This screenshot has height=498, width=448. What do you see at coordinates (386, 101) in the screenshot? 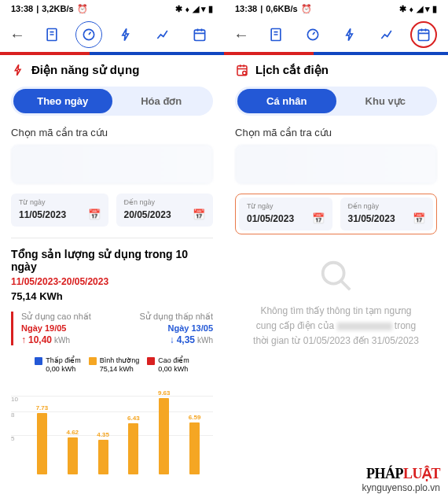
I see `seg-area: Khu vực` at bounding box center [386, 101].